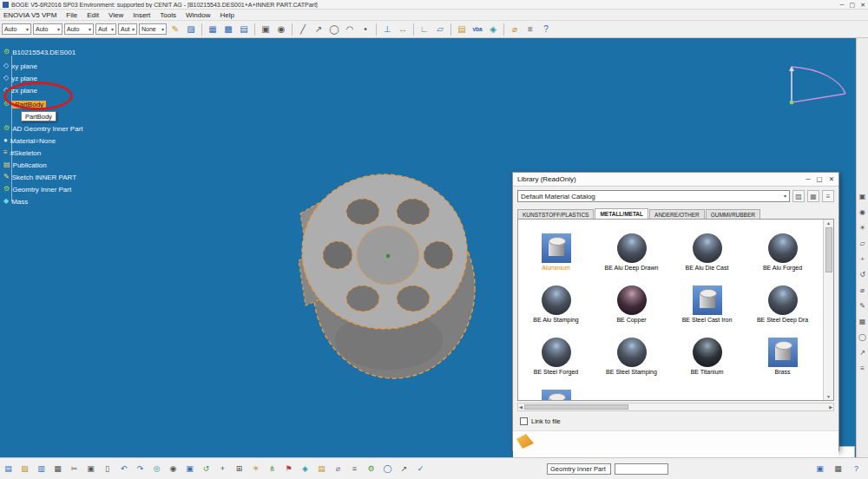 The width and height of the screenshot is (868, 479). I want to click on scroll-up-icon: ▲, so click(828, 223).